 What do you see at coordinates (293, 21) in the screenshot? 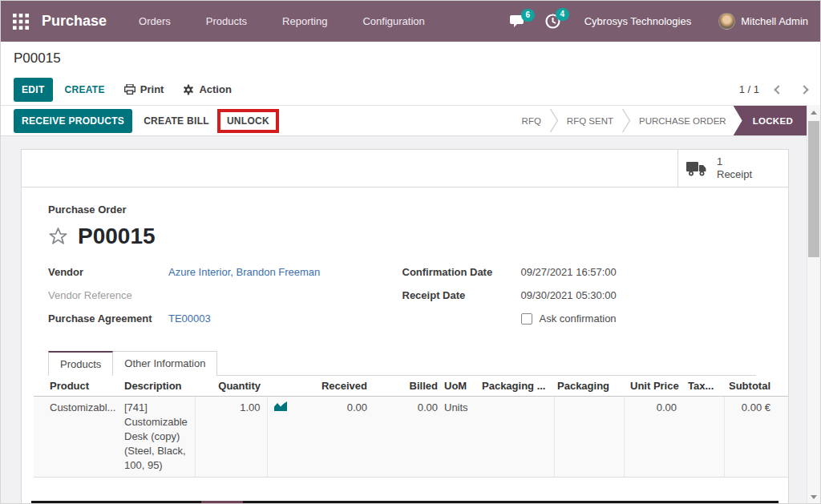
I see `main-menu: Orders Products Reporting Configuration` at bounding box center [293, 21].